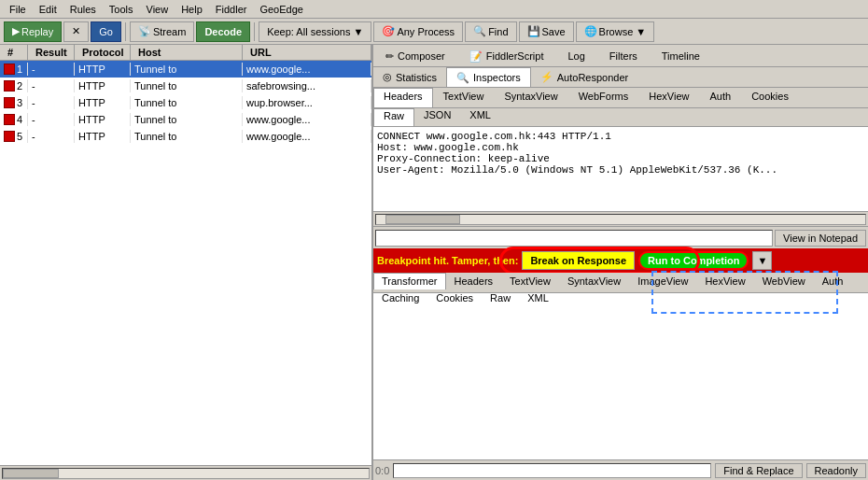  Describe the element at coordinates (186, 86) in the screenshot. I see `table-row: 2 - HTTP Tunnel to safebrowsing...` at that location.